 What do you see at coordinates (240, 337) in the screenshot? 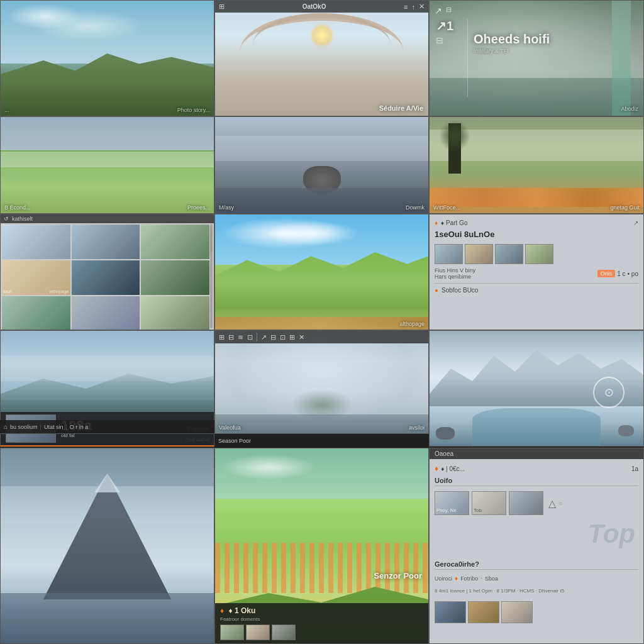
I see `tb-icon-3: ≋` at bounding box center [240, 337].